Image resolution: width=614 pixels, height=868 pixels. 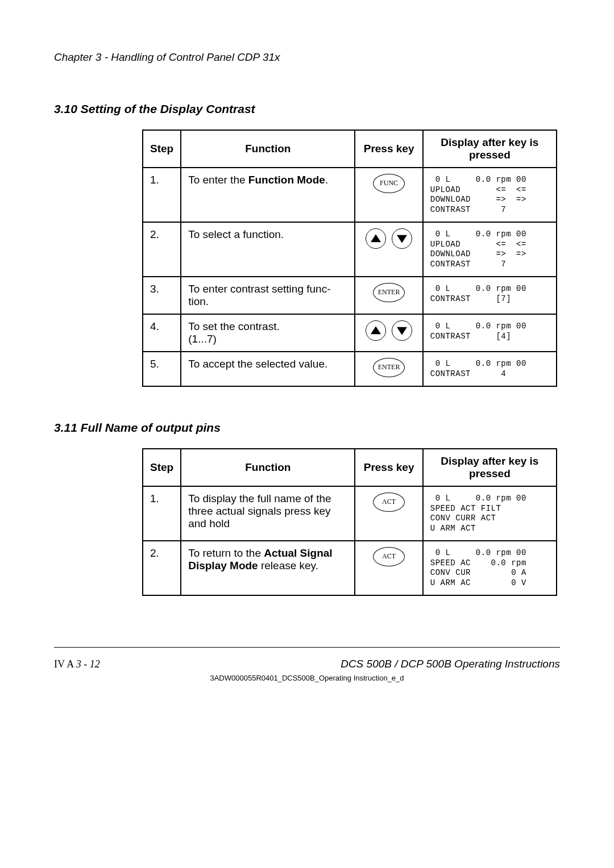 What do you see at coordinates (307, 664) in the screenshot?
I see `footer-row: IV A 3 - 12 DCS 500B / DCP 500B Operatin…` at bounding box center [307, 664].